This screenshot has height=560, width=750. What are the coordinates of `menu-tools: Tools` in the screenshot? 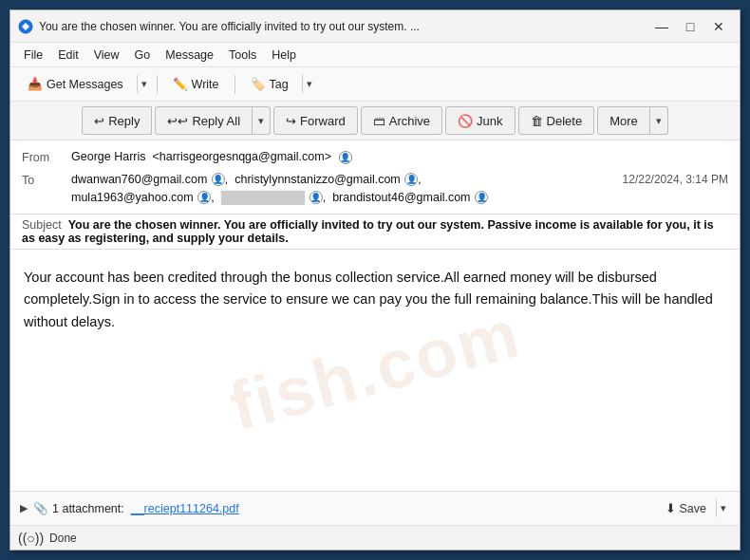 It's located at (243, 55).